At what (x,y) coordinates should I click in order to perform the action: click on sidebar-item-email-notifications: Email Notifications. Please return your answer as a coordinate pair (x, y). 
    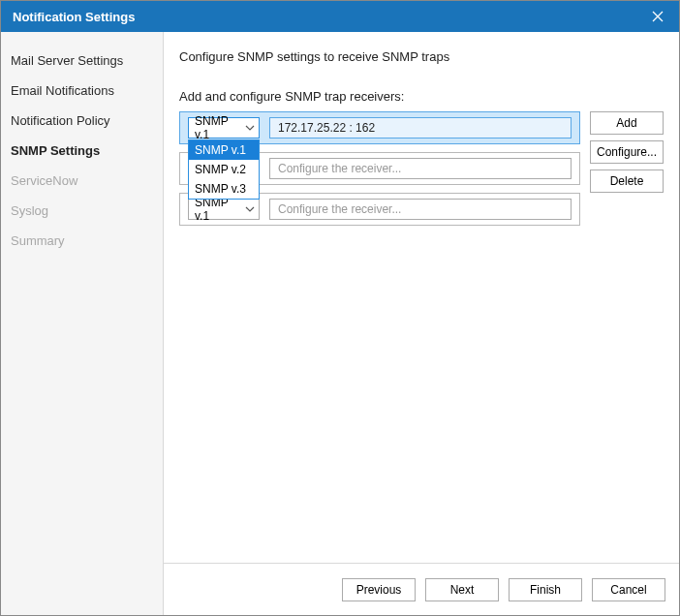
    Looking at the image, I should click on (81, 91).